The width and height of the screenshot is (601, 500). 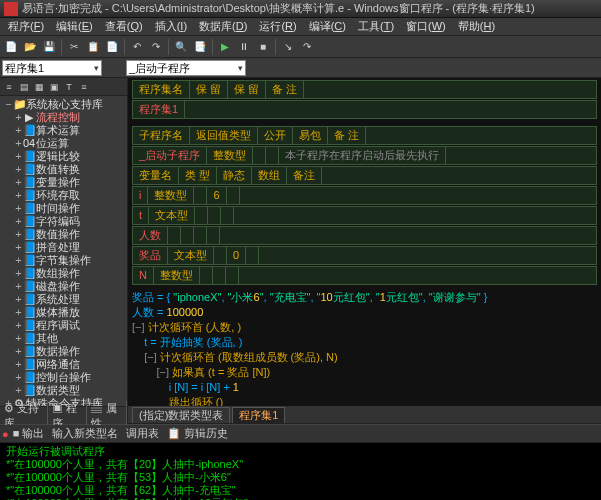 What do you see at coordinates (39, 87) in the screenshot?
I see `tb3-icon: ▦` at bounding box center [39, 87].